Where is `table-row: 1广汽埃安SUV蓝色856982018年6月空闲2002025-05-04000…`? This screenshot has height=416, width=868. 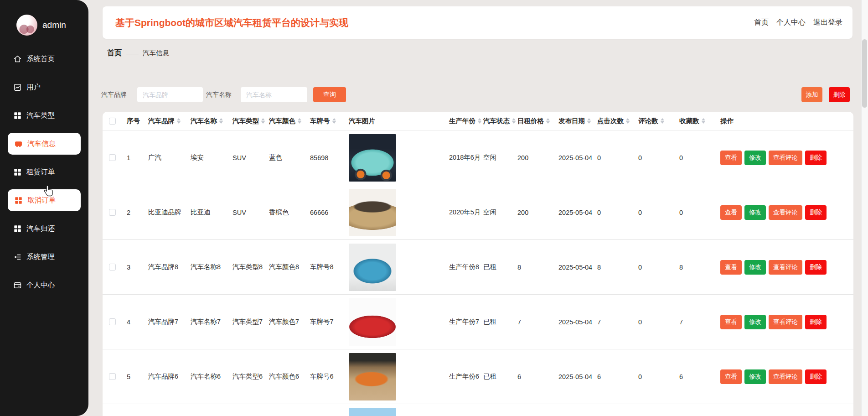
table-row: 1广汽埃安SUV蓝色856982018年6月空闲2002025-05-04000… is located at coordinates (478, 157).